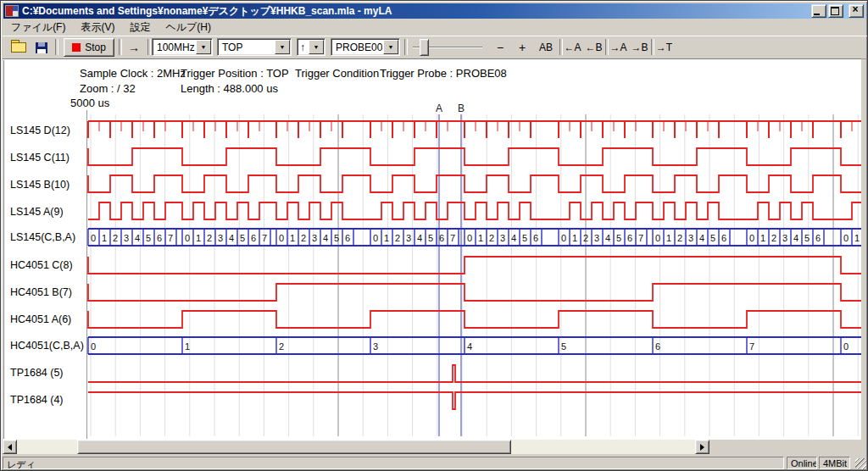 Image resolution: width=868 pixels, height=471 pixels. I want to click on run-button: →, so click(134, 47).